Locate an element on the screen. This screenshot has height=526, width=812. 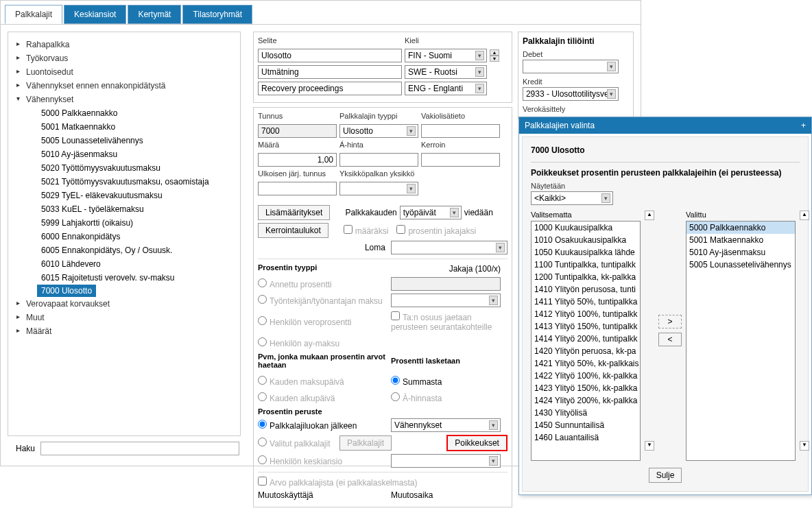
tree-item: 5000 Palkkaennakko is located at coordinates (124, 113).